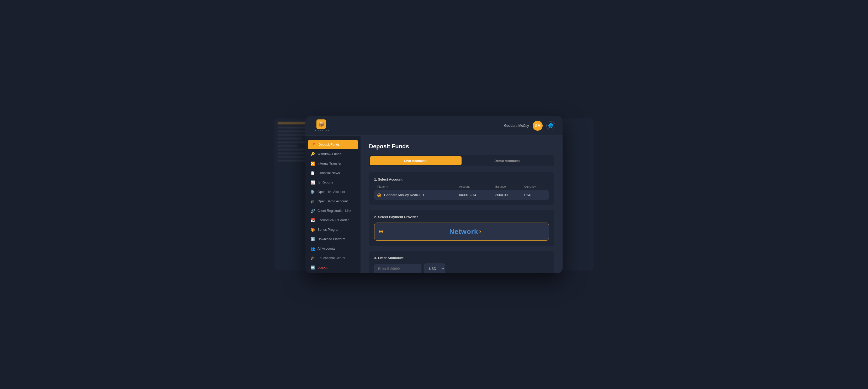 The width and height of the screenshot is (868, 389). What do you see at coordinates (333, 258) in the screenshot?
I see `sidebar-item-educational-center: 🎓 Educational Center` at bounding box center [333, 258].